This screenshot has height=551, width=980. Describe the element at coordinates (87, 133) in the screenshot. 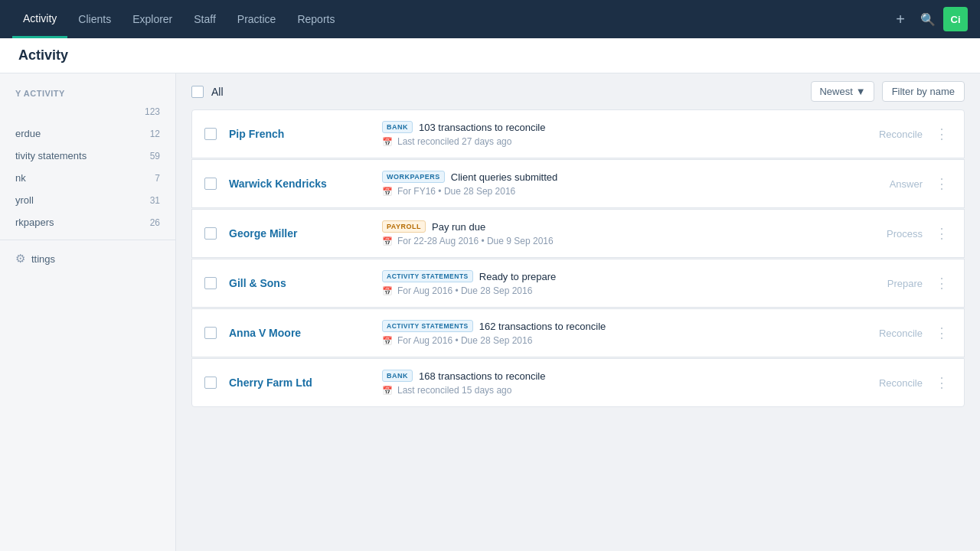

I see `sidebar-item-overdue: erdue 12` at that location.